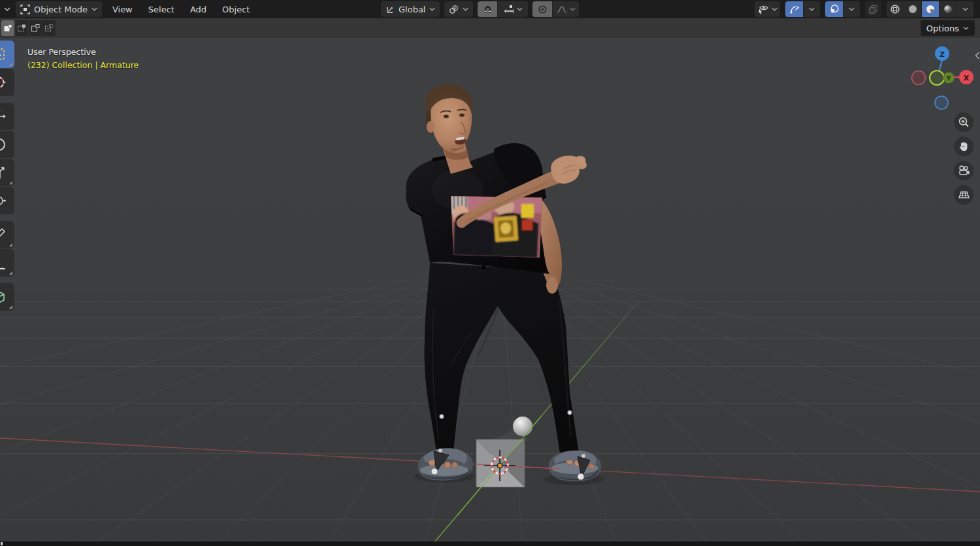 This screenshot has height=546, width=980. What do you see at coordinates (919, 78) in the screenshot?
I see `axis-minus-x` at bounding box center [919, 78].